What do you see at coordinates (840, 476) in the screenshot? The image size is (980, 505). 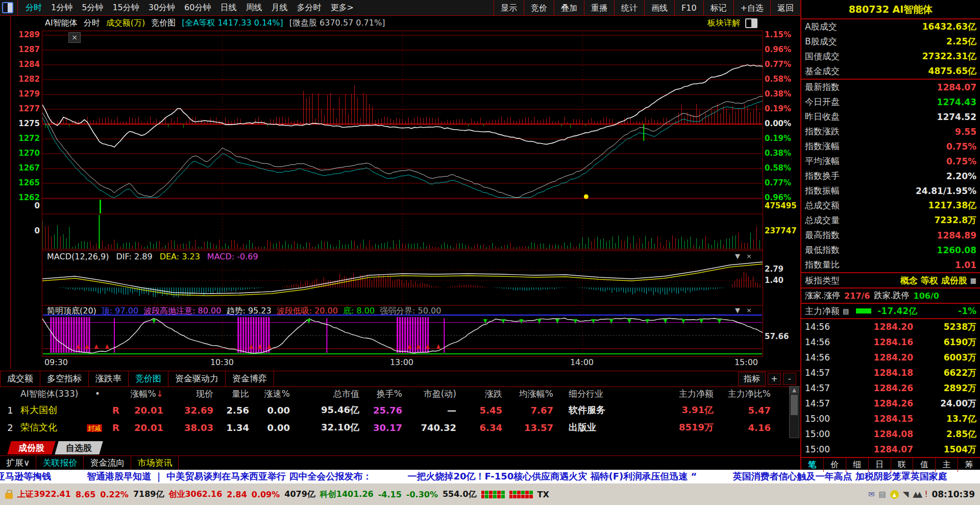 I see `news-item: 英国消费者信心触及一年高点 加税阴影笼罩英国家庭` at bounding box center [840, 476].